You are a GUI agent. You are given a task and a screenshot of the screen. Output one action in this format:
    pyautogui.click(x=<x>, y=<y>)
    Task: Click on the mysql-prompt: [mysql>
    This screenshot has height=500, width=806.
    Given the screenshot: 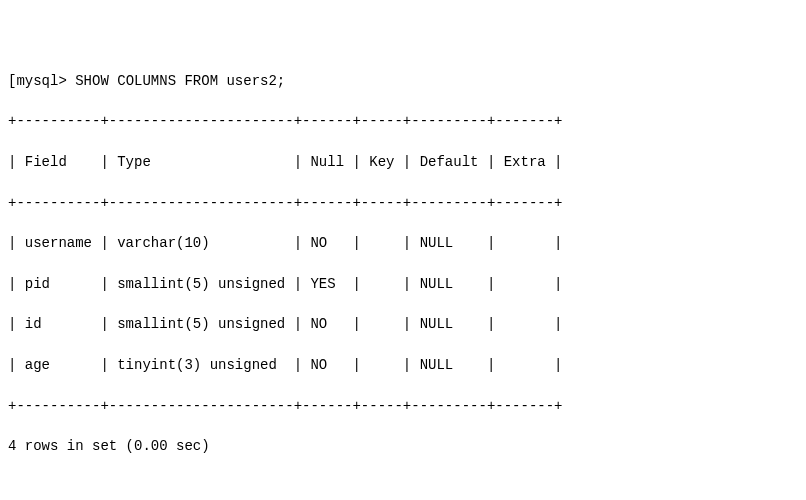 What is the action you would take?
    pyautogui.click(x=38, y=81)
    